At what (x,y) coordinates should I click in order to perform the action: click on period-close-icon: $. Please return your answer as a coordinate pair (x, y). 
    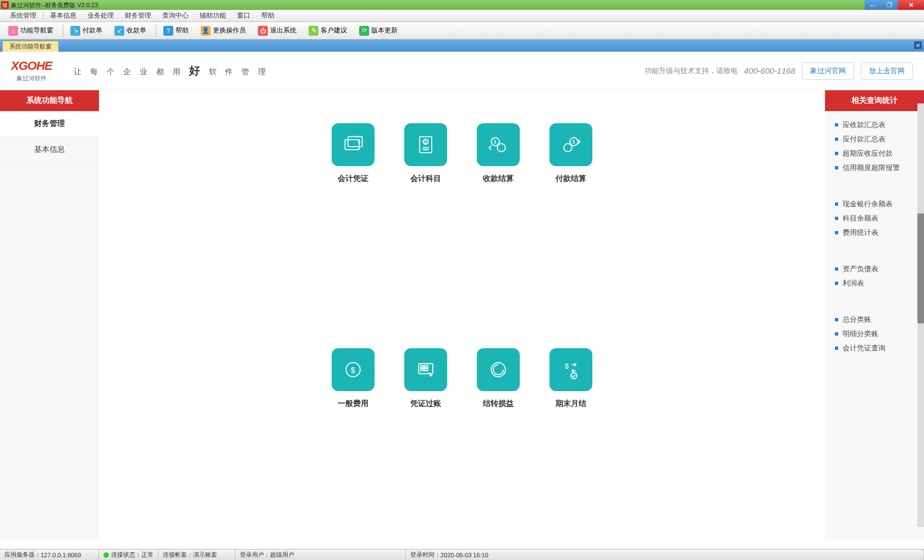
    Looking at the image, I should click on (571, 370).